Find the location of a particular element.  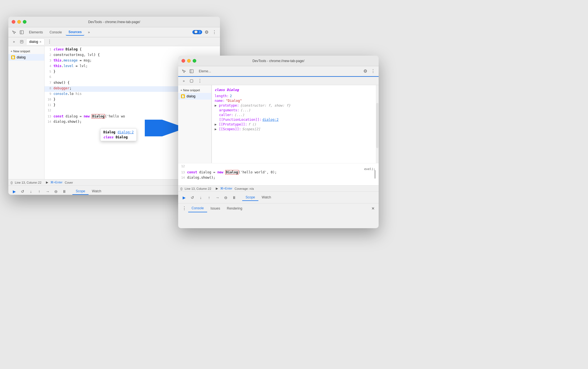

more-tabs-left-icon-front: » is located at coordinates (184, 81).